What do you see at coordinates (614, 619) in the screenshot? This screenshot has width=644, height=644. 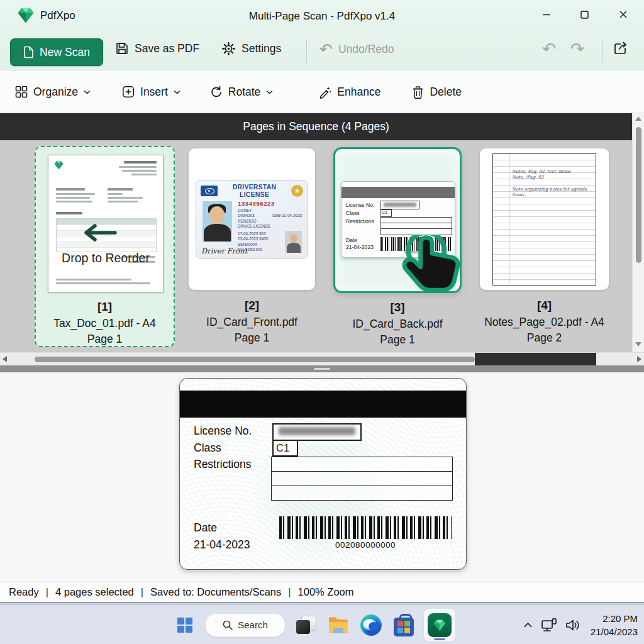 I see `clock-time: 2:20 PM` at bounding box center [614, 619].